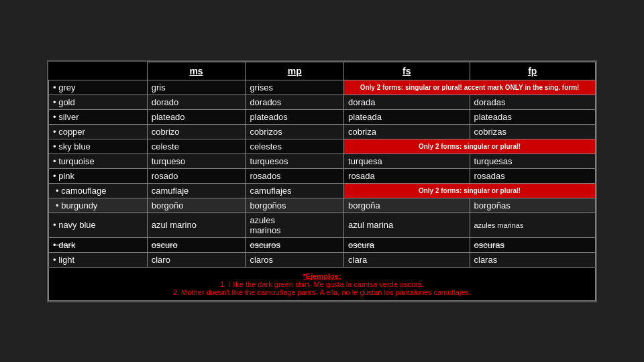  Describe the element at coordinates (196, 146) in the screenshot. I see `row-ms: celeste` at that location.